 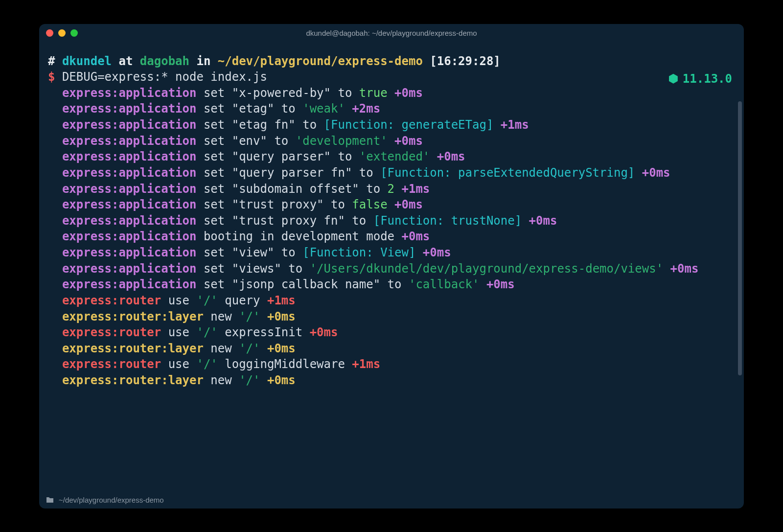 I want to click on log-segment: [Function: parseExtendedQueryString], so click(x=507, y=173).